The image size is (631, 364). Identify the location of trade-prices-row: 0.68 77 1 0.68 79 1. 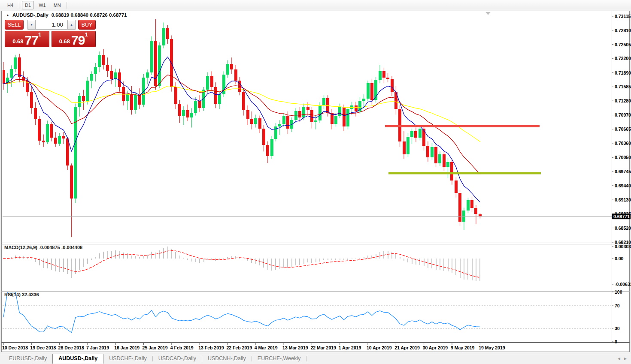
(50, 39).